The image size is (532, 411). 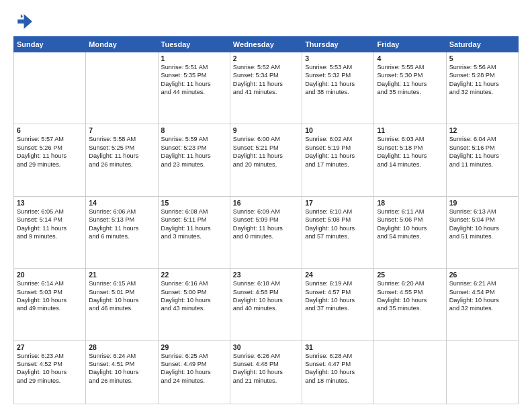 What do you see at coordinates (122, 275) in the screenshot?
I see `day-number: 21` at bounding box center [122, 275].